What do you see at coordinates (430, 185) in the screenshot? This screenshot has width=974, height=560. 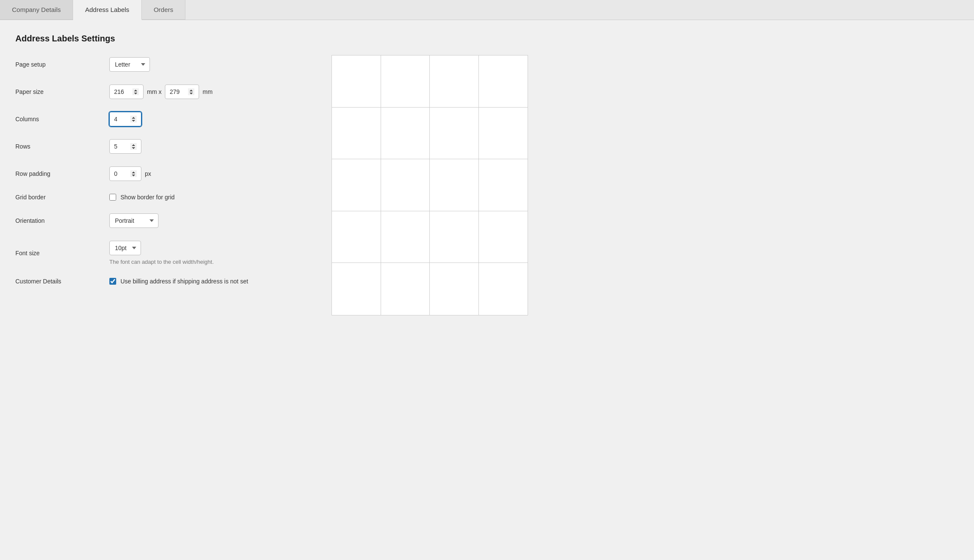 I see `label-grid-preview` at bounding box center [430, 185].